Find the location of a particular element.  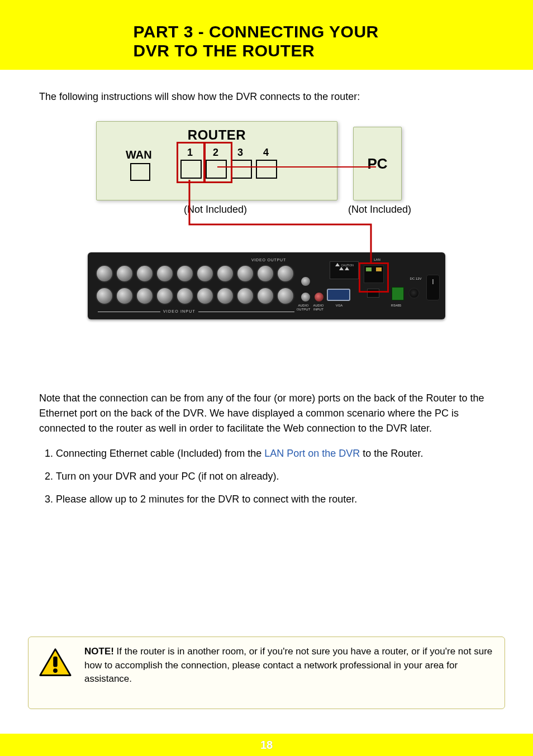

rs485-terminal is located at coordinates (398, 294).